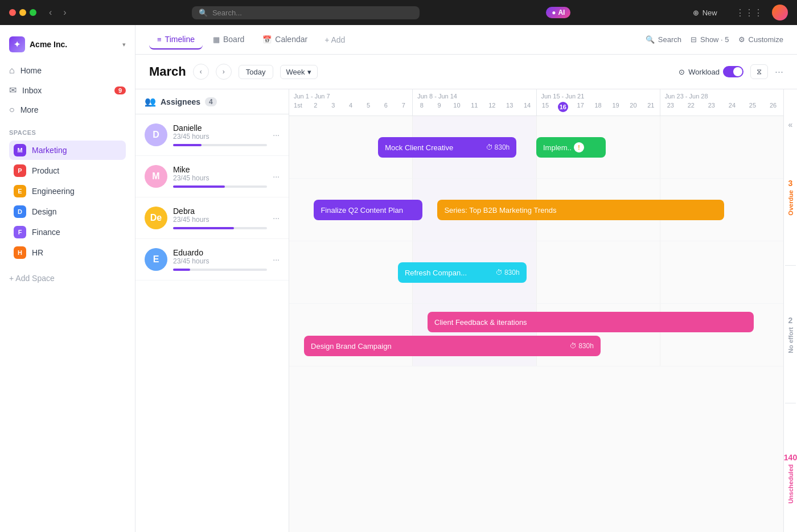  Describe the element at coordinates (46, 171) in the screenshot. I see `space-label-product: Product` at that location.